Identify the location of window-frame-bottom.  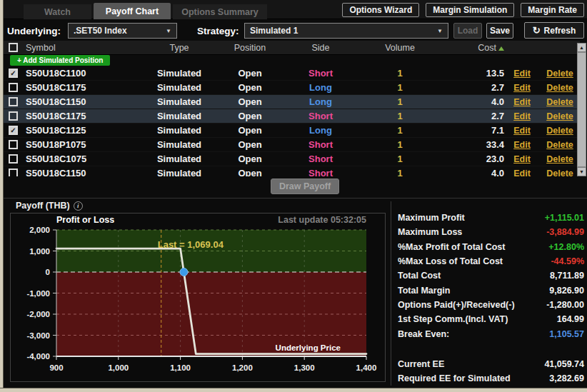
(294, 390).